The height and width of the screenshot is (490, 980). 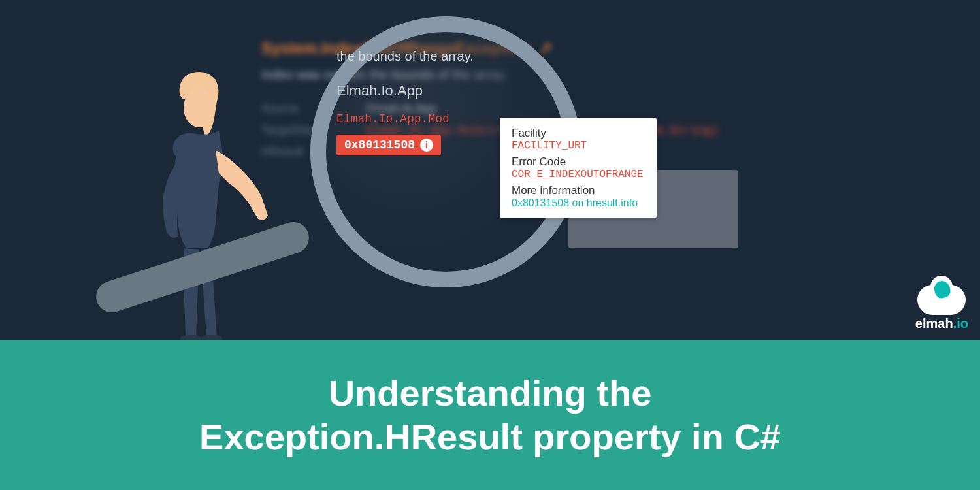 I want to click on facility-value: FACILITY_URT, so click(x=578, y=146).